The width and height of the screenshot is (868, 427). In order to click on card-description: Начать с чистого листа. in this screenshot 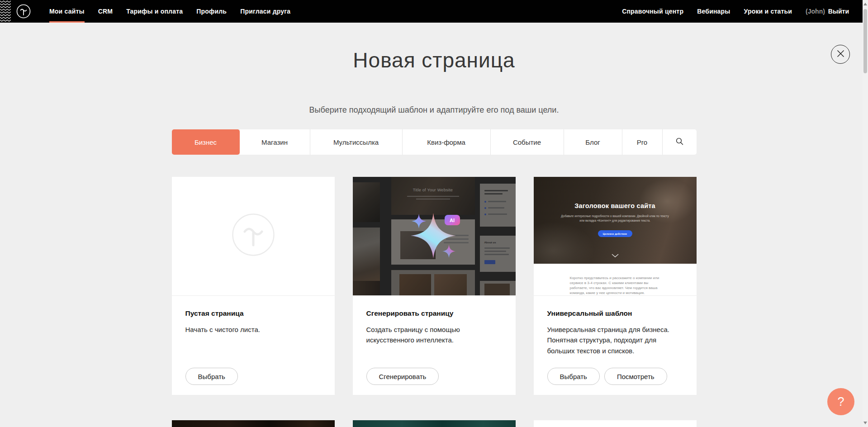, I will do `click(253, 329)`.